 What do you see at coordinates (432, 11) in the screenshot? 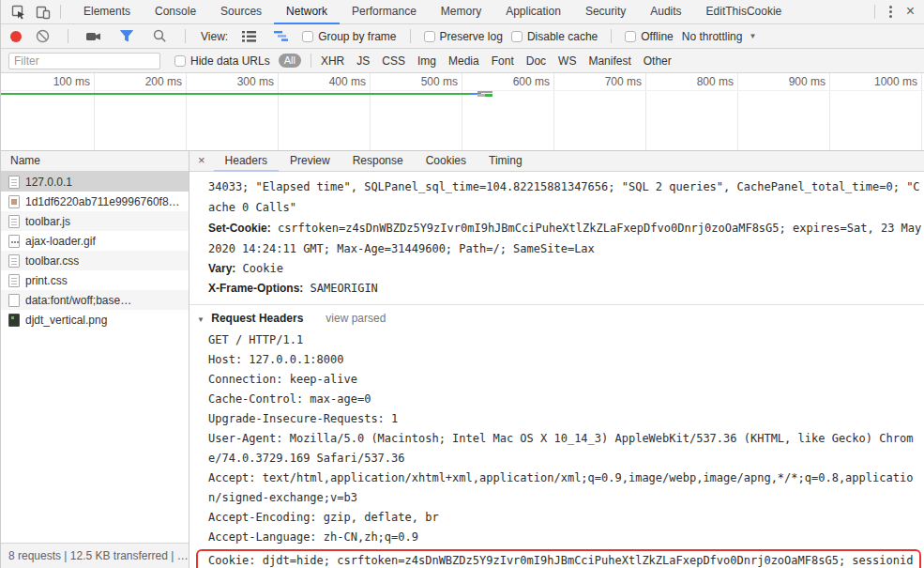
I see `panel-tabs: Elements Console Sources Network Perform…` at bounding box center [432, 11].